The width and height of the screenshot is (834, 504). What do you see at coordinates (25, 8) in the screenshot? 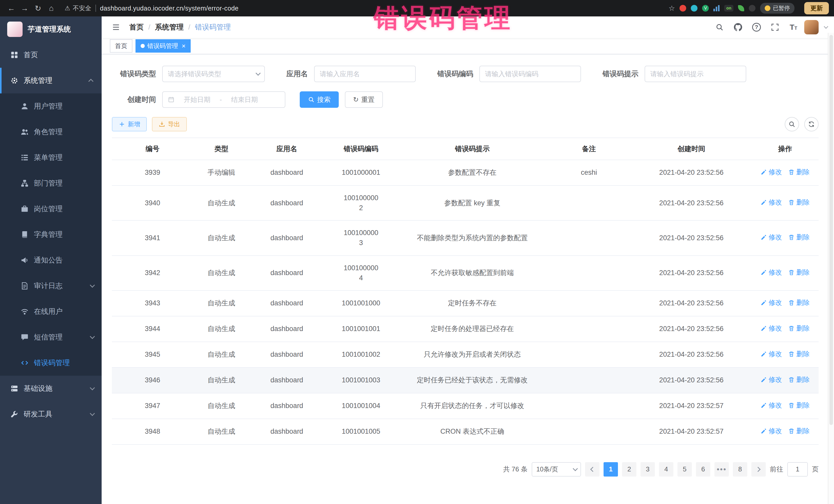
I see `browser-forward-icon: →` at bounding box center [25, 8].